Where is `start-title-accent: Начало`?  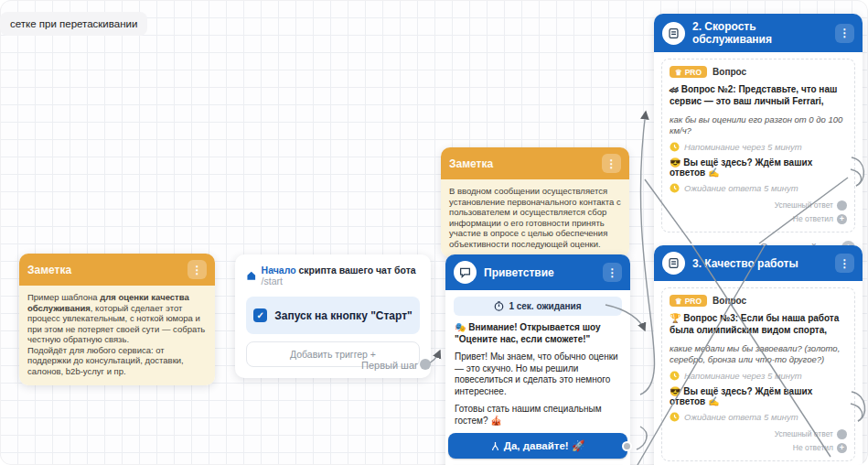
start-title-accent: Начало is located at coordinates (279, 270).